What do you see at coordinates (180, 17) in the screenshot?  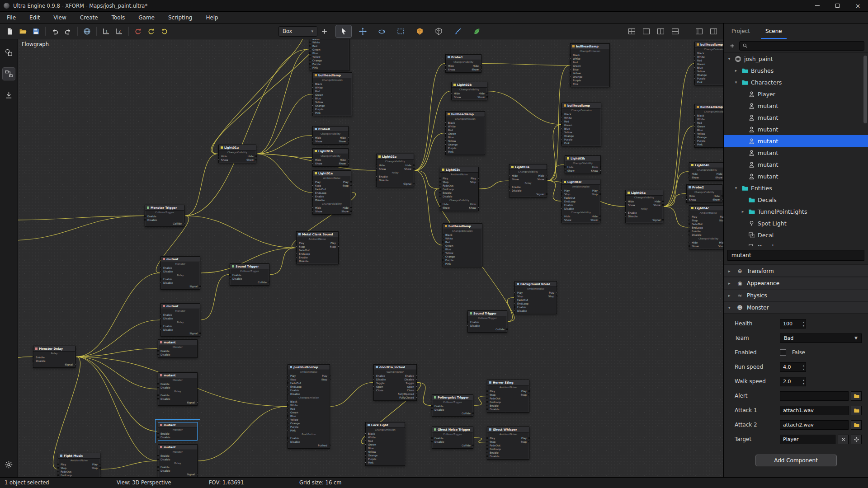 I see `menu-scripting: Scripting` at bounding box center [180, 17].